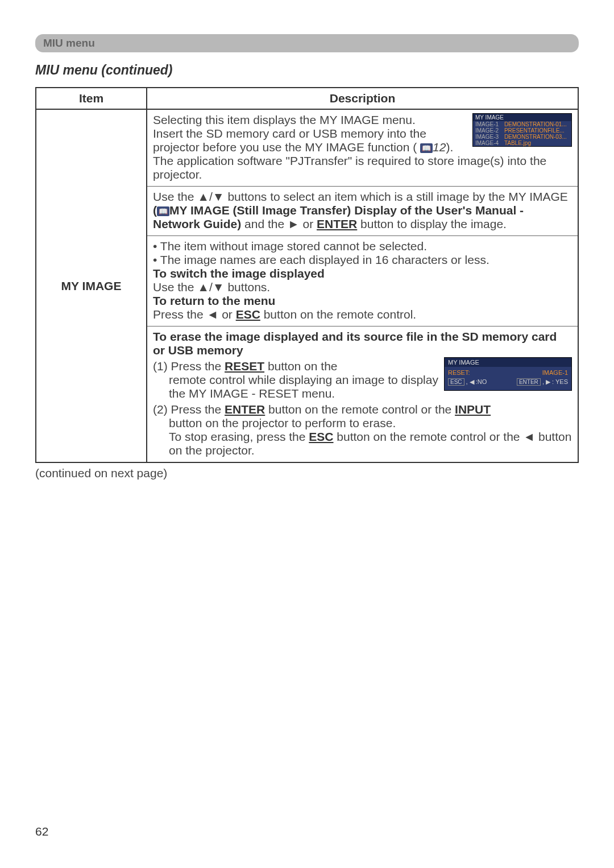  What do you see at coordinates (244, 366) in the screenshot?
I see `reset-button-ref: RESET` at bounding box center [244, 366].